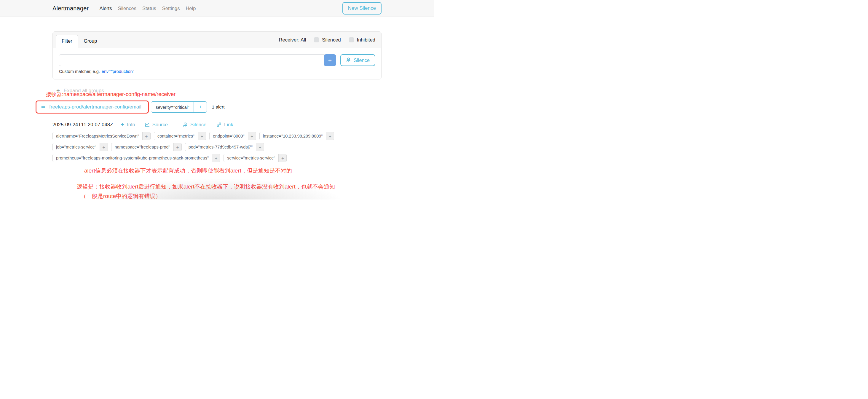 The height and width of the screenshot is (399, 868). Describe the element at coordinates (105, 8) in the screenshot. I see `nav-item-alerts: Alerts` at that location.